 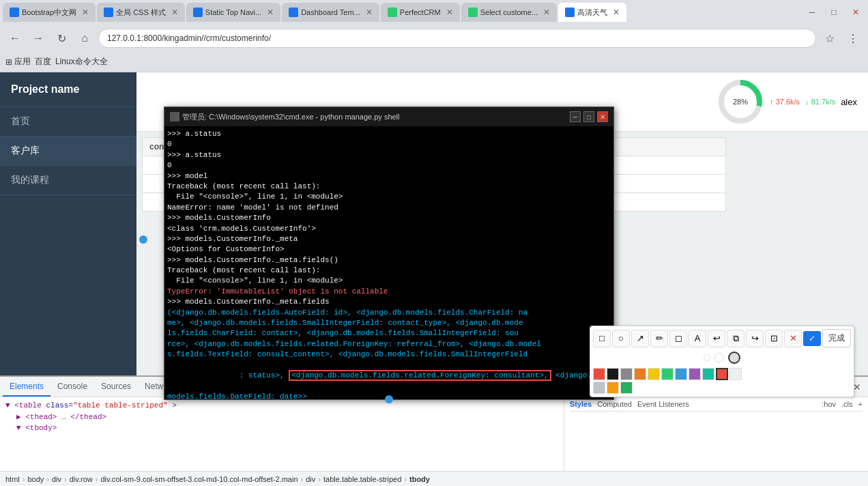 I want to click on color-amber, so click(x=613, y=388).